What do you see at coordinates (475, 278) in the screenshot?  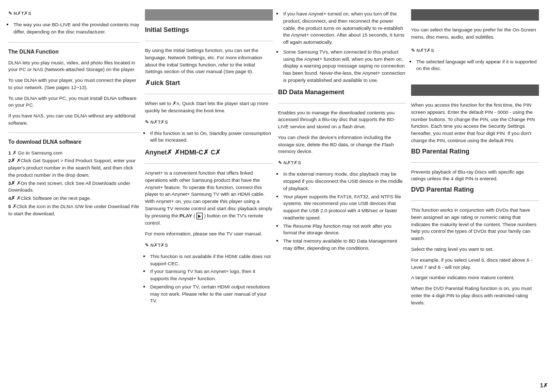 I see `dvd-parental-body4: A larger number indicates more mature co…` at bounding box center [475, 278].